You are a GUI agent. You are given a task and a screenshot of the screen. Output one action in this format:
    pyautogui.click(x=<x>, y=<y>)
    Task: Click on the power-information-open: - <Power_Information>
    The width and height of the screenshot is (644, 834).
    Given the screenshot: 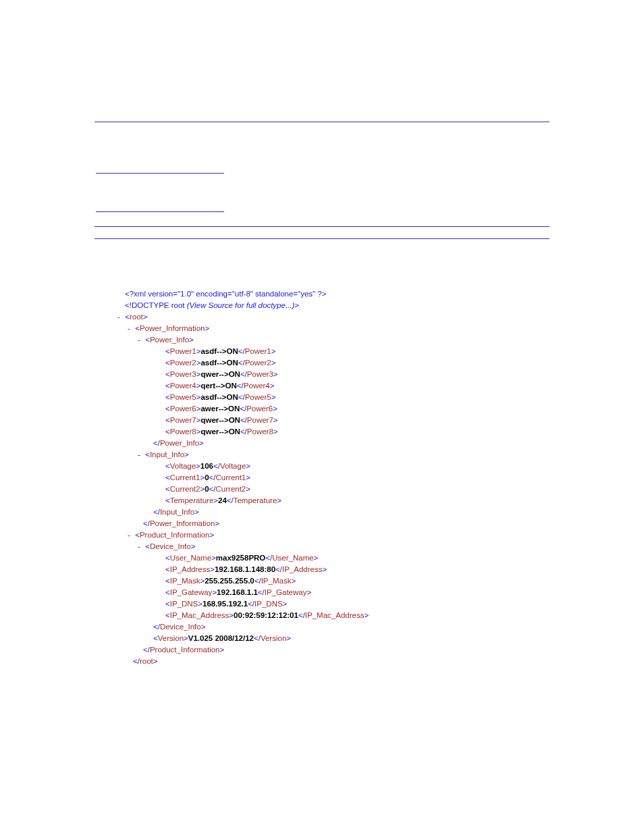 What is the action you would take?
    pyautogui.click(x=338, y=328)
    